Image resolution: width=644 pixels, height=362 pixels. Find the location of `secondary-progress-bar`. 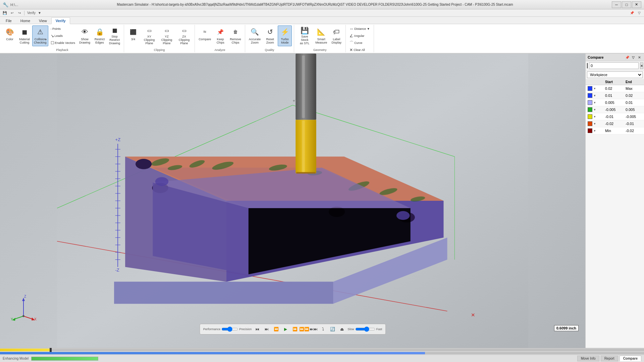

secondary-progress-bar is located at coordinates (322, 353).